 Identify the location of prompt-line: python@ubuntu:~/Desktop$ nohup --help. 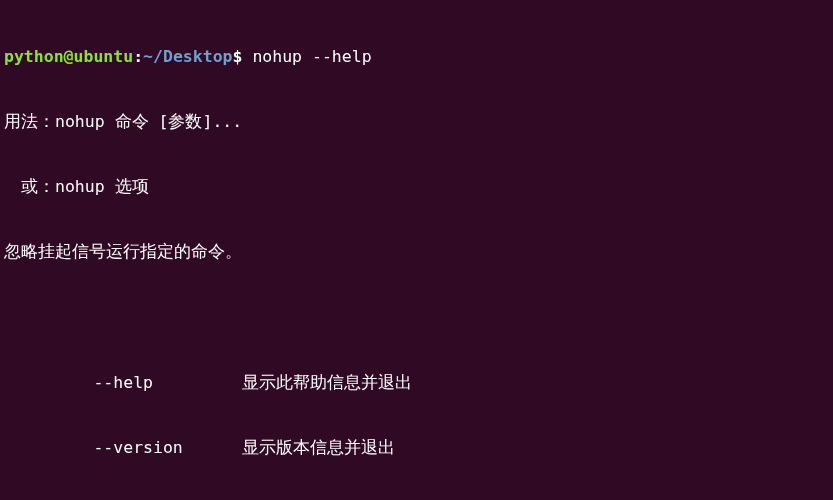
(416, 57).